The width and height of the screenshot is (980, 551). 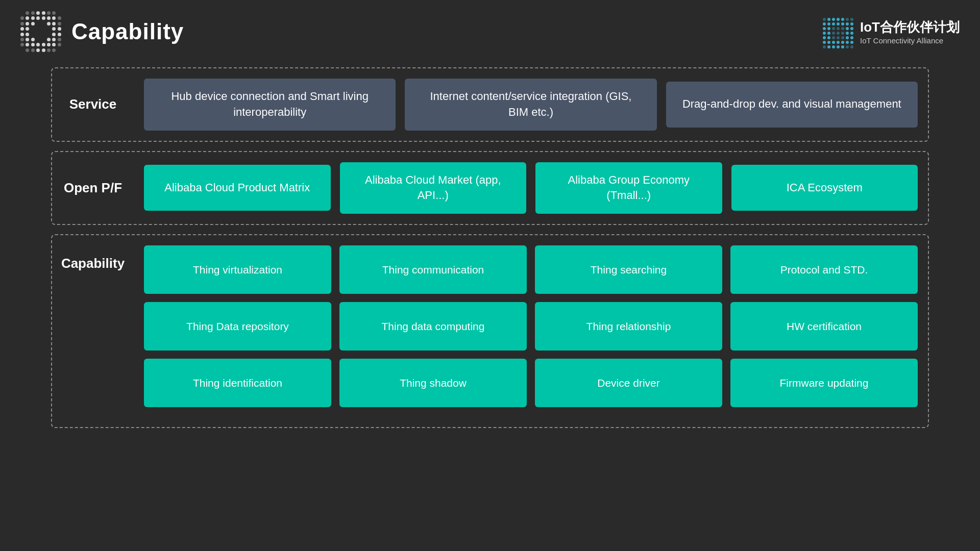 I want to click on capability-item-5: Thing Data repository, so click(x=238, y=327).